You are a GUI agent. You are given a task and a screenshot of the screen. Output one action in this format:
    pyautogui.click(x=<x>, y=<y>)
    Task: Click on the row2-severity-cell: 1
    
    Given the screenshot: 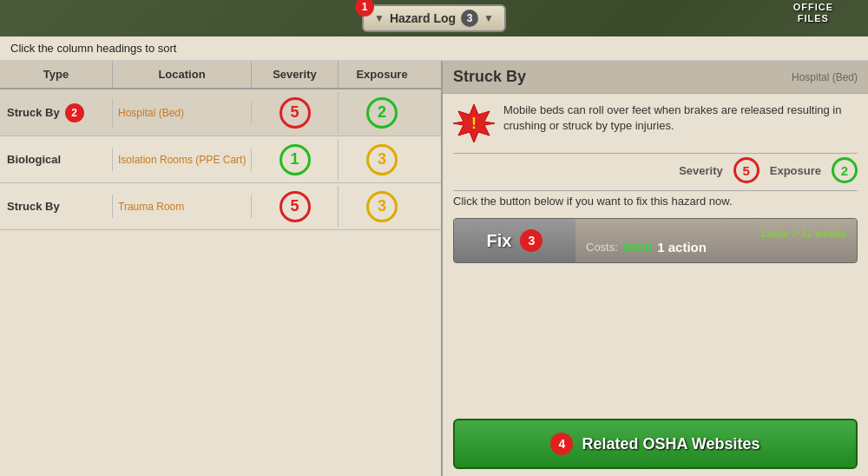 What is the action you would take?
    pyautogui.click(x=295, y=160)
    